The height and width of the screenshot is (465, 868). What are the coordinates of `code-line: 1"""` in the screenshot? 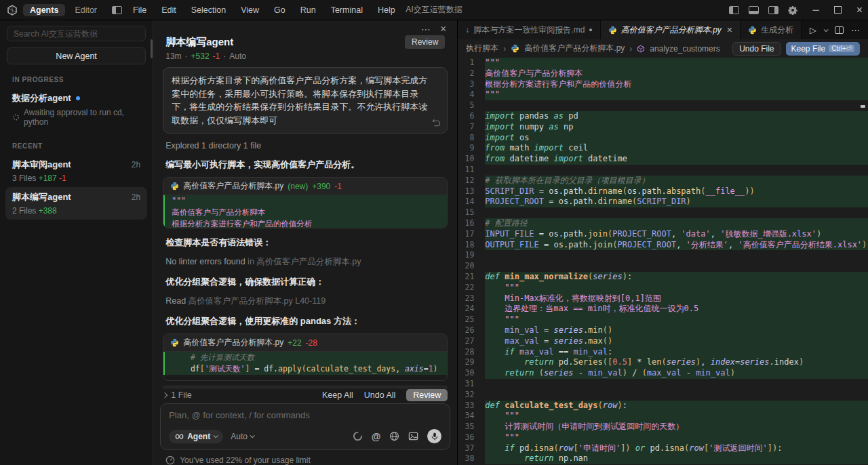 It's located at (663, 63).